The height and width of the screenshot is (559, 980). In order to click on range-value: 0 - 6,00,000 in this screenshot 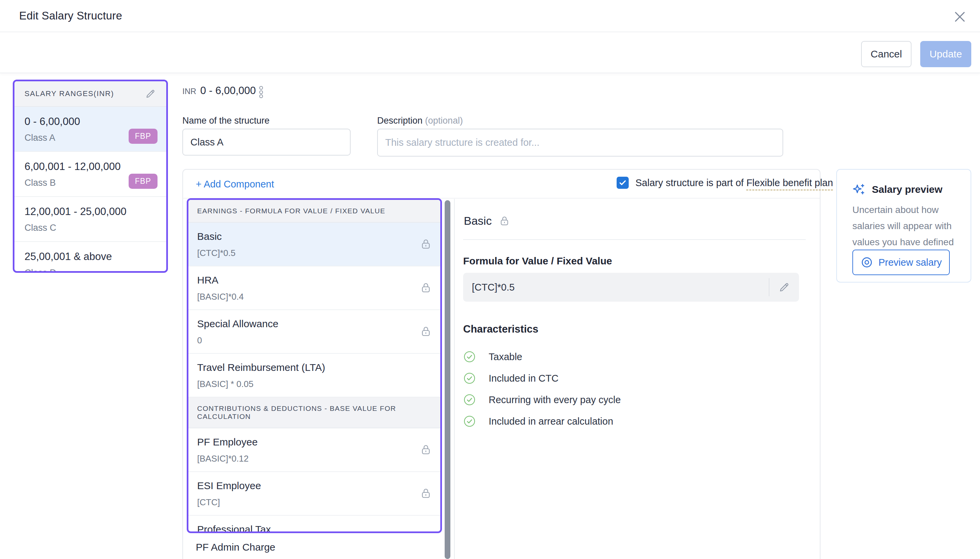, I will do `click(91, 121)`.